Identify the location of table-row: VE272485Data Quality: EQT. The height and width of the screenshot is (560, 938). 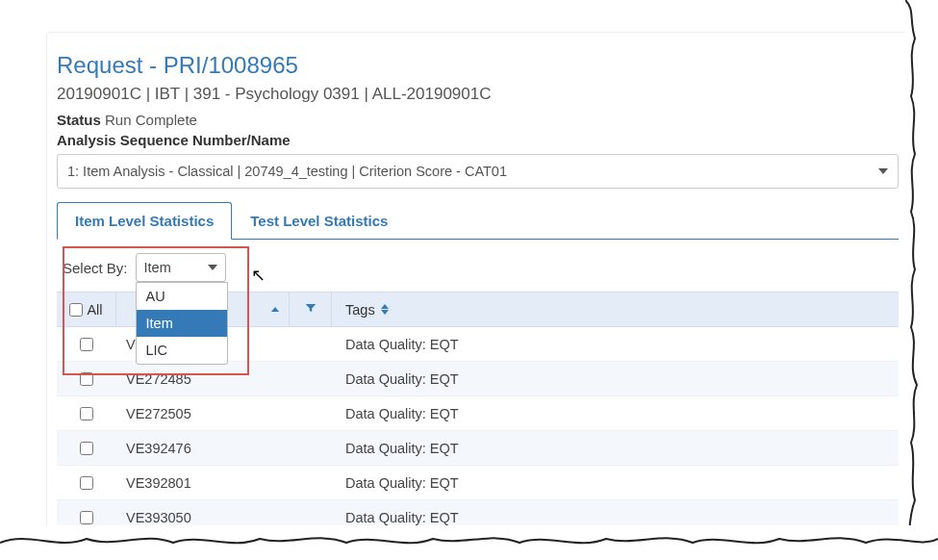
(477, 379).